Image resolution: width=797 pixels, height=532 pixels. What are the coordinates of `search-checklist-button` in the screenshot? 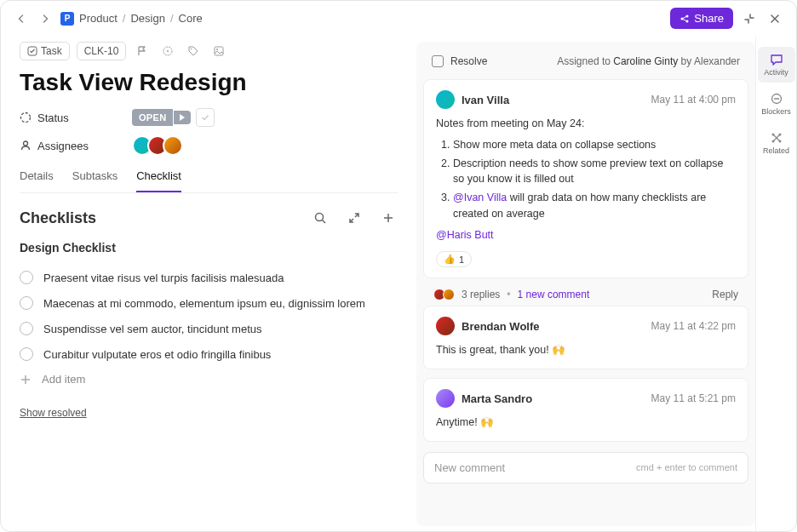 It's located at (320, 218).